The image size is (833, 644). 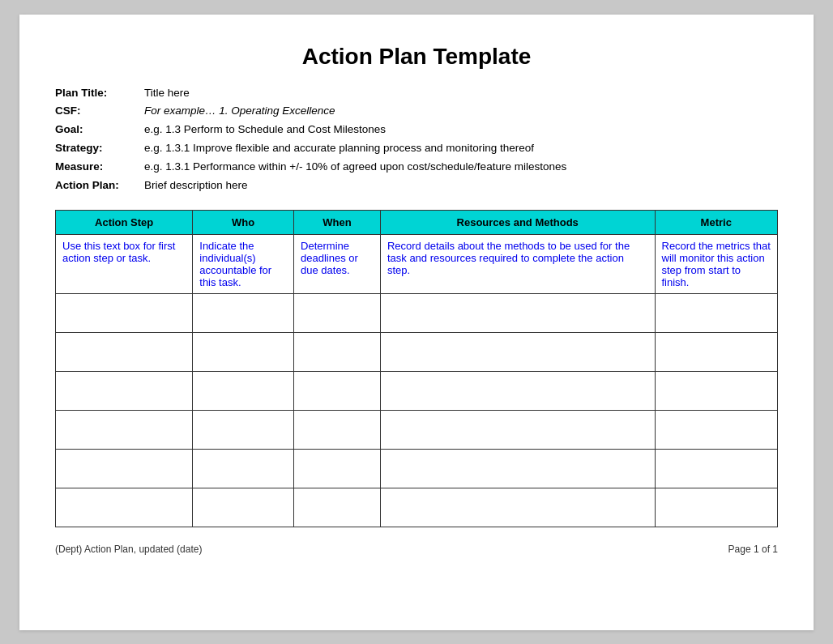 What do you see at coordinates (416, 167) in the screenshot?
I see `meta-row-measure: Measure: e.g. 1.3.1 Performance within +…` at bounding box center [416, 167].